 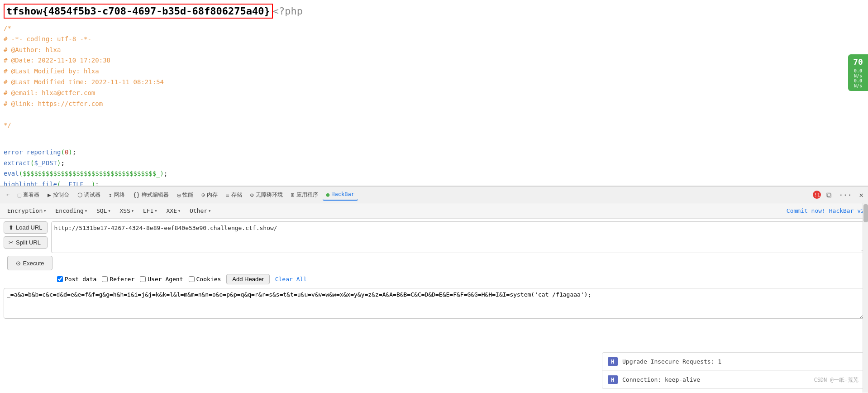 What do you see at coordinates (70, 211) in the screenshot?
I see `menu-encoding-label: Encoding` at bounding box center [70, 211].